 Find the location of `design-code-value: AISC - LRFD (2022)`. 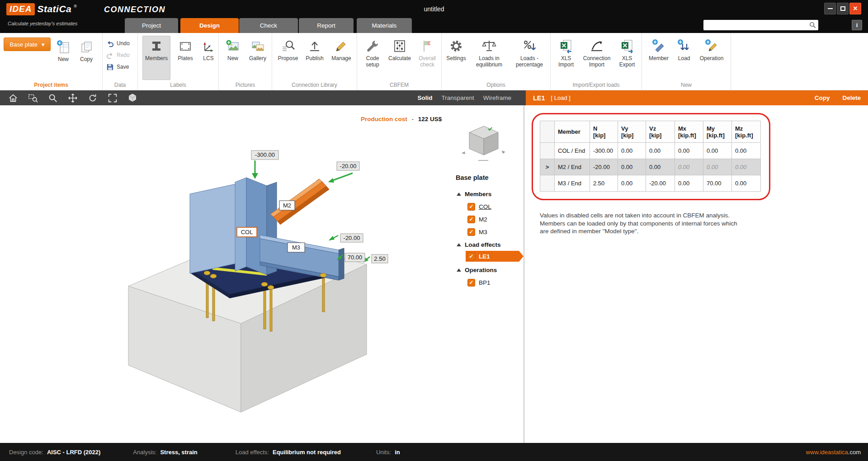

design-code-value: AISC - LRFD (2022) is located at coordinates (74, 452).